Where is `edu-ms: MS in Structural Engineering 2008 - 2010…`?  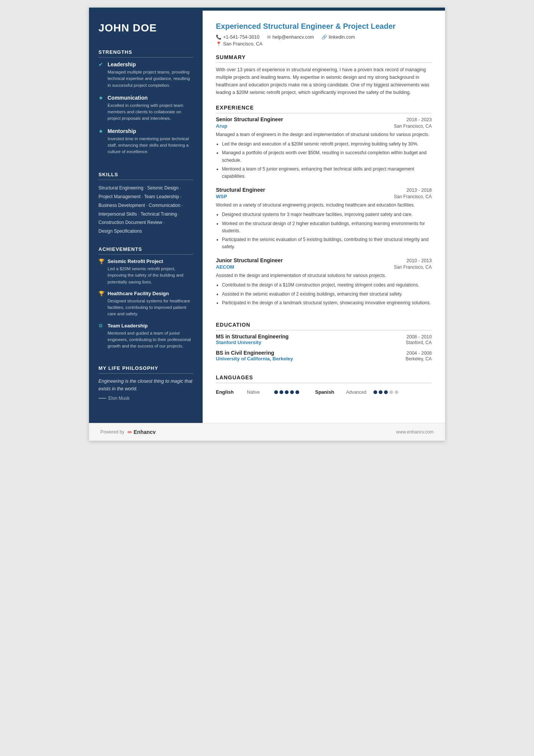 edu-ms: MS in Structural Engineering 2008 - 2010… is located at coordinates (324, 340).